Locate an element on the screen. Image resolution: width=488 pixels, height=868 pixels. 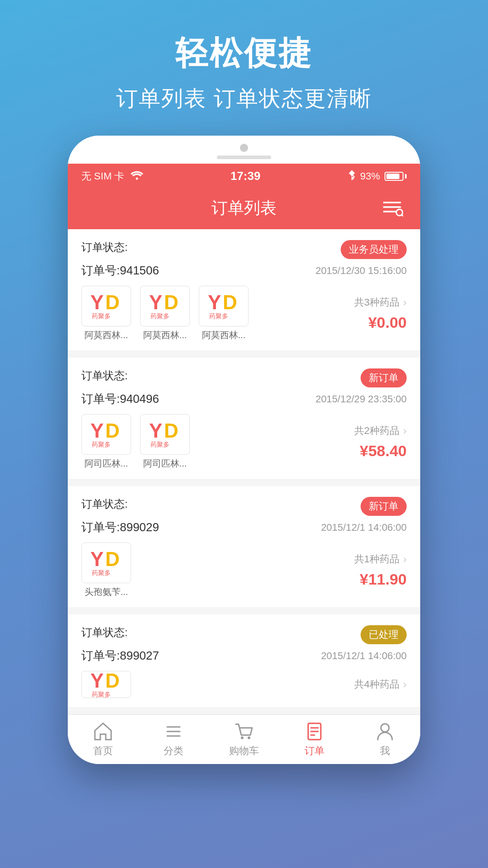
status-bar: 无 SIM 卡 17:39 93% is located at coordinates (244, 176).